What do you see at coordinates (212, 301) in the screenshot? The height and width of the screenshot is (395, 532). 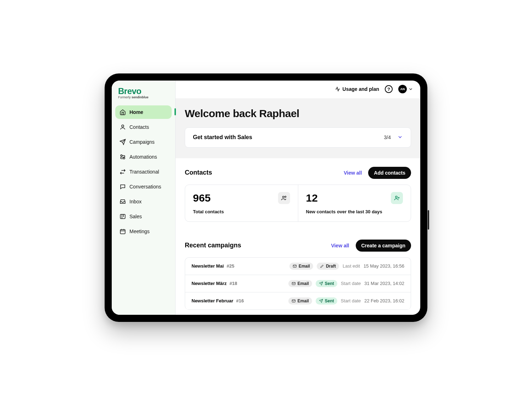 I see `campaign-name: Newsletter Februar` at bounding box center [212, 301].